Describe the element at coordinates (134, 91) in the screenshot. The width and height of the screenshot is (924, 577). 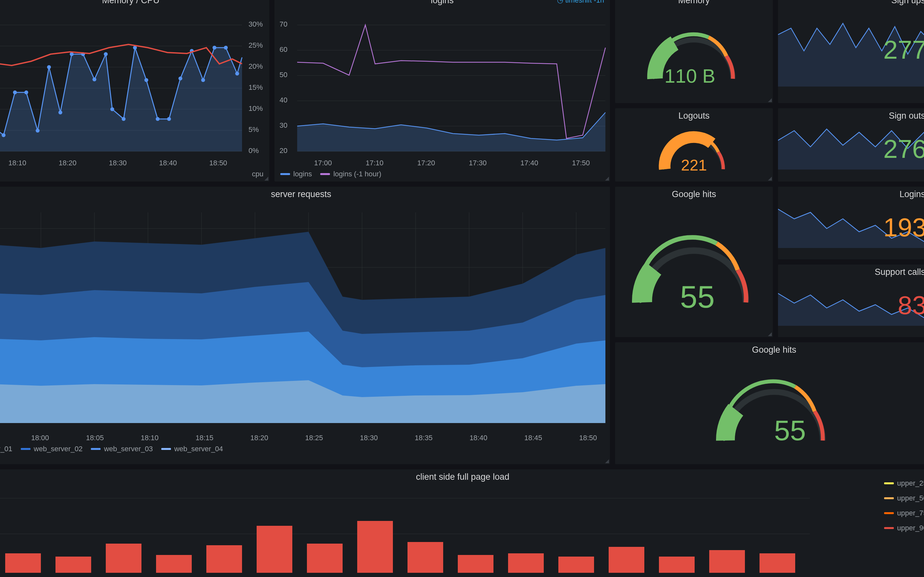
I see `panel-memory-cpu: Memory / CPU 30% 25% 20% 15% 10% 5% 0% 1…` at that location.